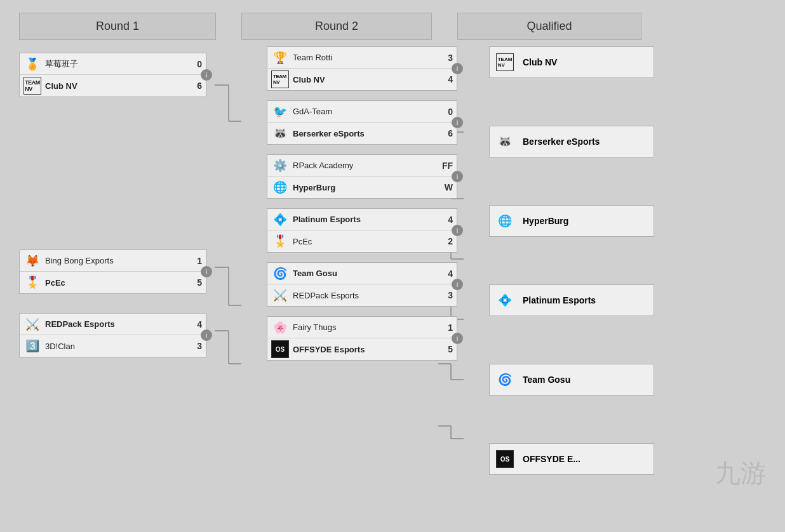 The height and width of the screenshot is (532, 785). Describe the element at coordinates (741, 474) in the screenshot. I see `watermark: 九游` at that location.